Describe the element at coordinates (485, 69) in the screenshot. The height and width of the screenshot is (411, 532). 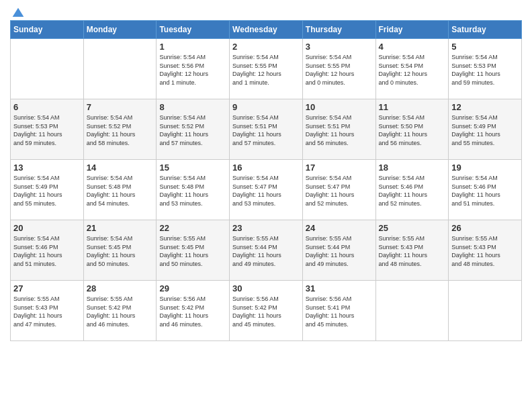
I see `calendar-cell: 5Sunrise: 5:54 AM Sunset: 5:53 PM Daylig…` at that location.